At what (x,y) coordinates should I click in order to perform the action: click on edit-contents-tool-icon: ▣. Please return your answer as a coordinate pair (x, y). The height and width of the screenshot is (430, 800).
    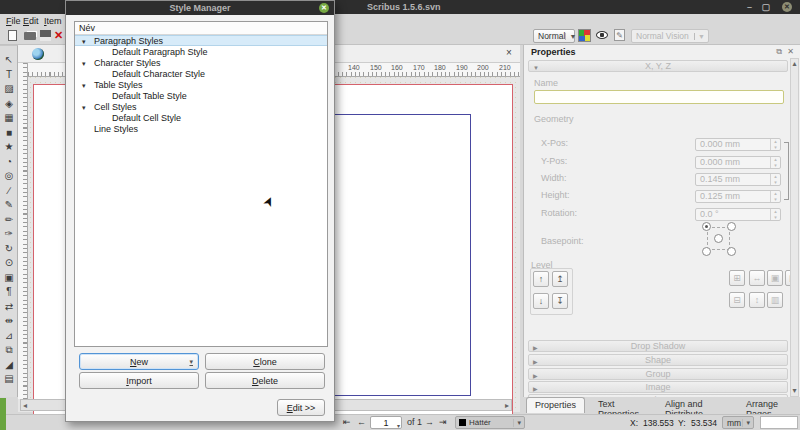
    Looking at the image, I should click on (9, 278).